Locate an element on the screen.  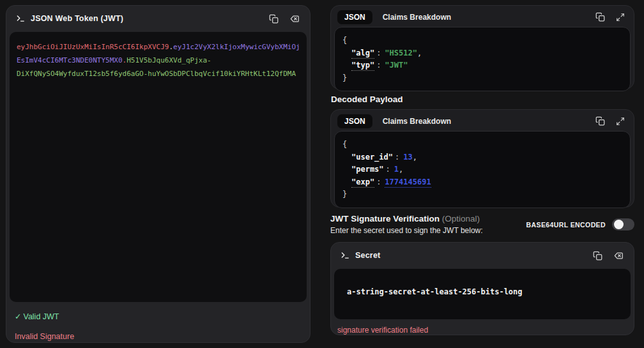
decoded-header-panel: JSON Claims Breakdown { "alg":"HS512", "… is located at coordinates (482, 47).